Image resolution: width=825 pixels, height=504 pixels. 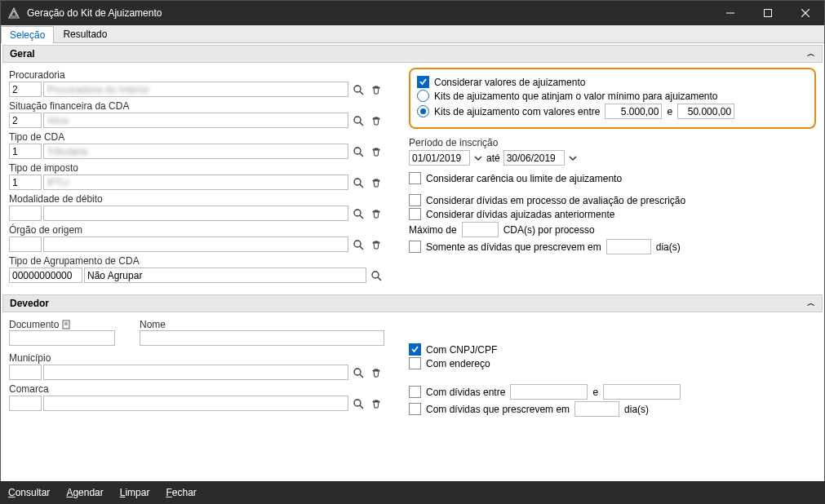 What do you see at coordinates (413, 303) in the screenshot?
I see `section-header-devedor: Devedor ︿` at bounding box center [413, 303].